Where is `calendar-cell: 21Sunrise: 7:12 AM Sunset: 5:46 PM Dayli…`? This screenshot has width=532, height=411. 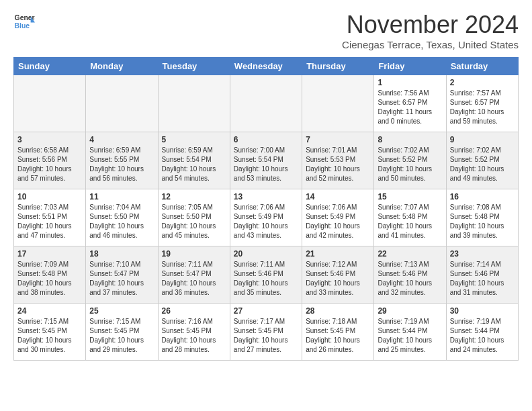
calendar-cell: 21Sunrise: 7:12 AM Sunset: 5:46 PM Dayli… is located at coordinates (339, 275).